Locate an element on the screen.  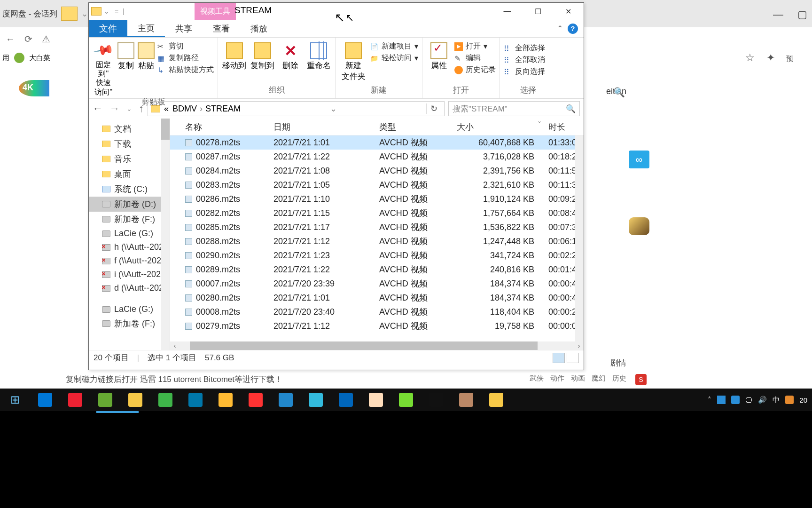
file-row: 00288.m2ts 2021/7/21 1:12 AVCHD 视频 1,247… is located at coordinates (377, 241).